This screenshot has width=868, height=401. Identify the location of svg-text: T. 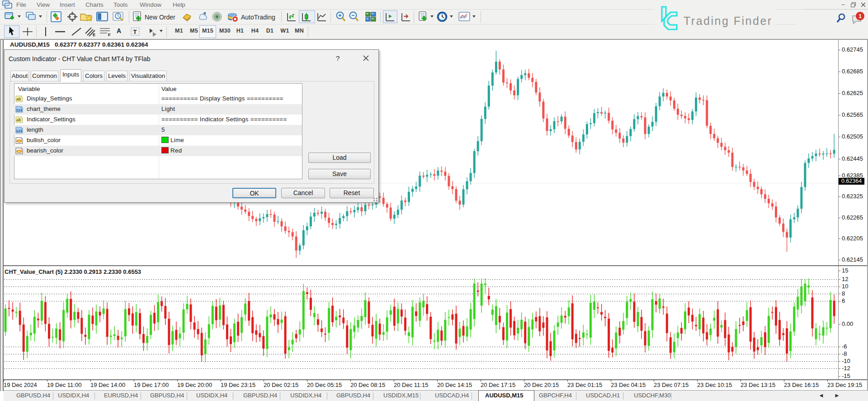
(135, 32).